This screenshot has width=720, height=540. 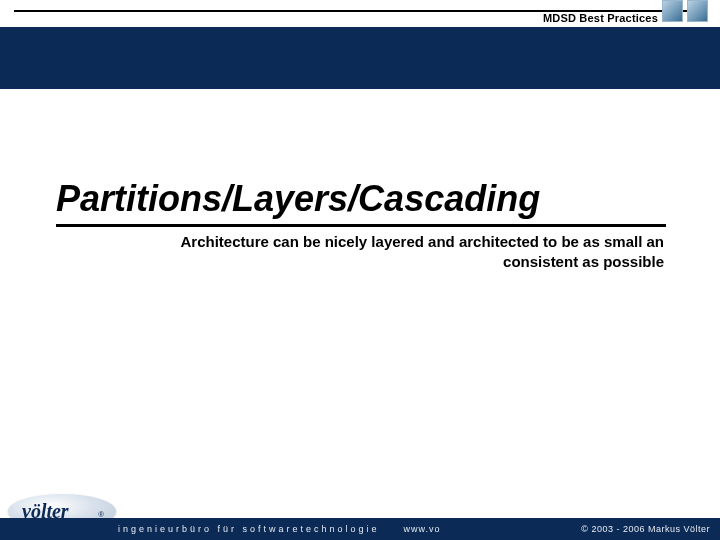 What do you see at coordinates (600, 18) in the screenshot?
I see `header-label: MDSD Best Practices` at bounding box center [600, 18].